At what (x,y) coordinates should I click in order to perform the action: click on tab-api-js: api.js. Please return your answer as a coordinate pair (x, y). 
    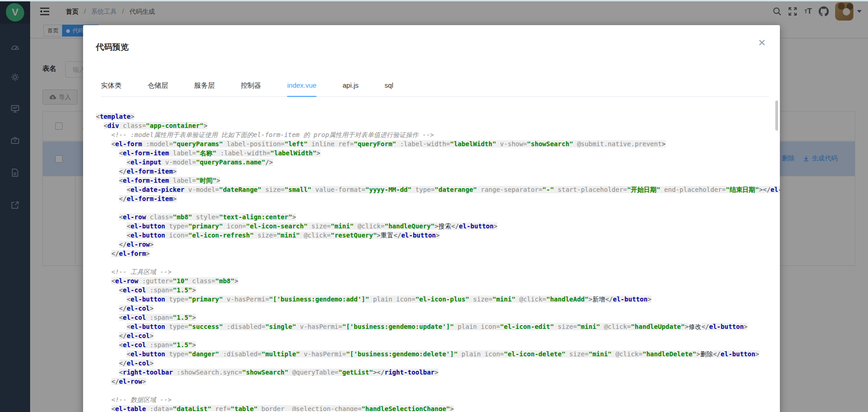
    Looking at the image, I should click on (351, 89).